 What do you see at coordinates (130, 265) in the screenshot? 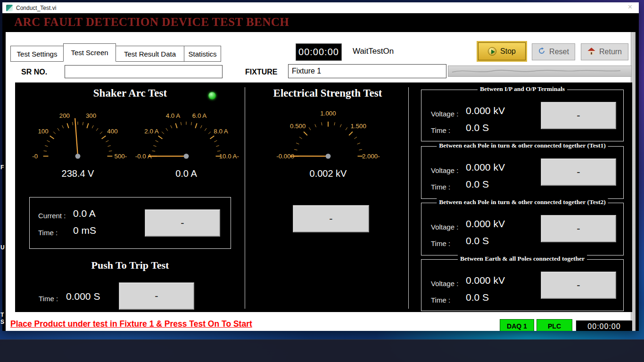
I see `push-to-trip-title: Push To Trip Test` at bounding box center [130, 265].